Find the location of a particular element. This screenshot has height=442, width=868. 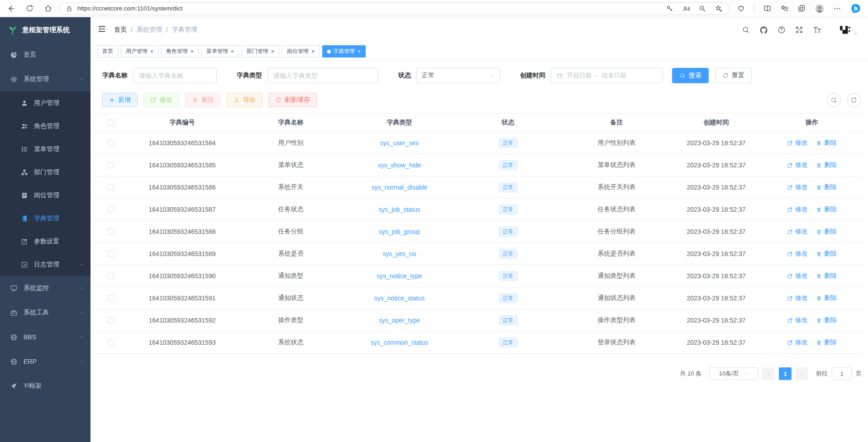

dict-type-link: sys_normal_disable is located at coordinates (400, 187).